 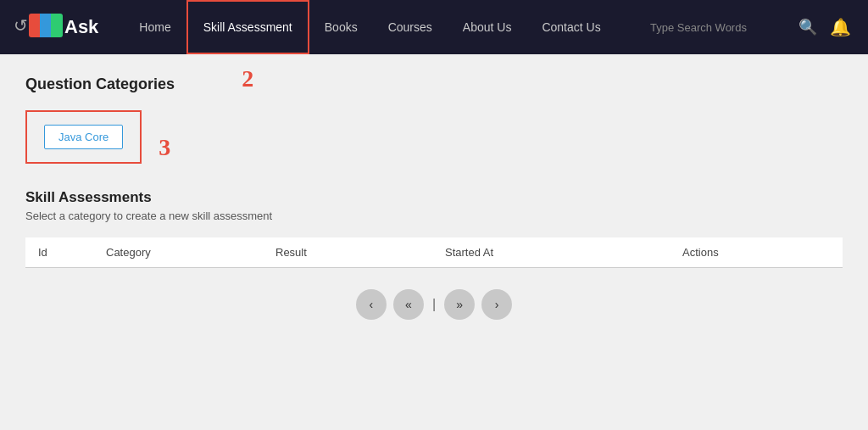 I want to click on navbar: ↺ Ask Home Skill Assessment 2 Books Cour…, so click(x=434, y=27).